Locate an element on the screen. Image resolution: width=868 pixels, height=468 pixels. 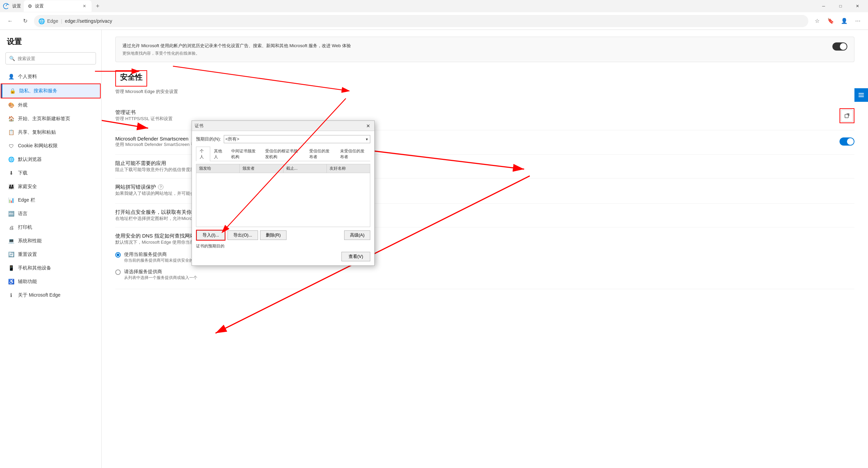
cert-table-body is located at coordinates (283, 200).